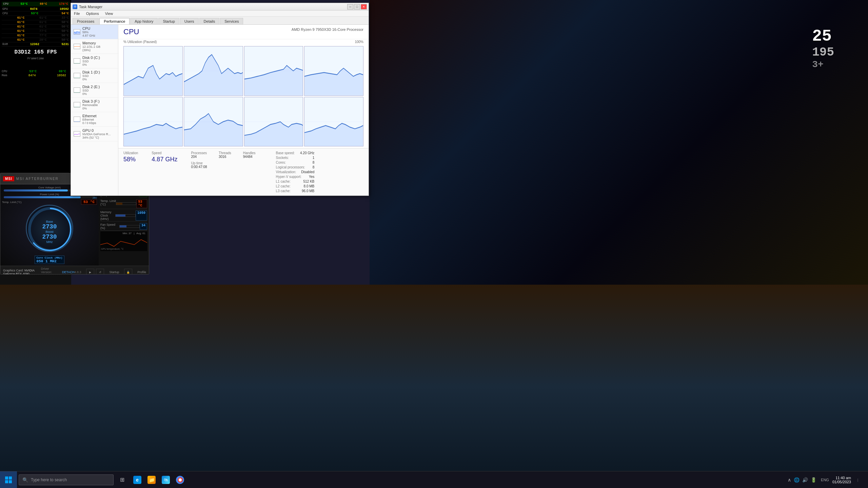 The width and height of the screenshot is (868, 488). Describe the element at coordinates (286, 172) in the screenshot. I see `virt-label: Virtualization:` at that location.